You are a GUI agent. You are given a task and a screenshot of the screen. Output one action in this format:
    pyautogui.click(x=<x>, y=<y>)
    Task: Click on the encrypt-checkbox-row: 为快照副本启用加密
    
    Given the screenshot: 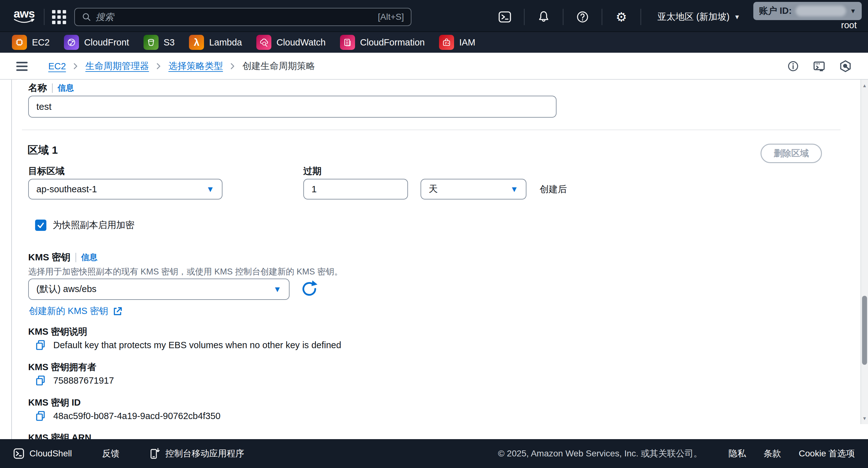 What is the action you would take?
    pyautogui.click(x=85, y=225)
    